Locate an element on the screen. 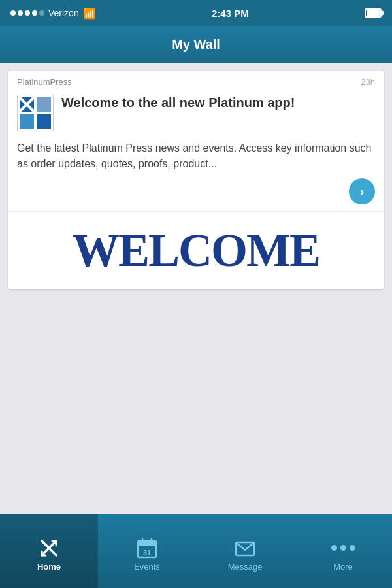 This screenshot has height=588, width=392. page-title: My Wall is located at coordinates (196, 44).